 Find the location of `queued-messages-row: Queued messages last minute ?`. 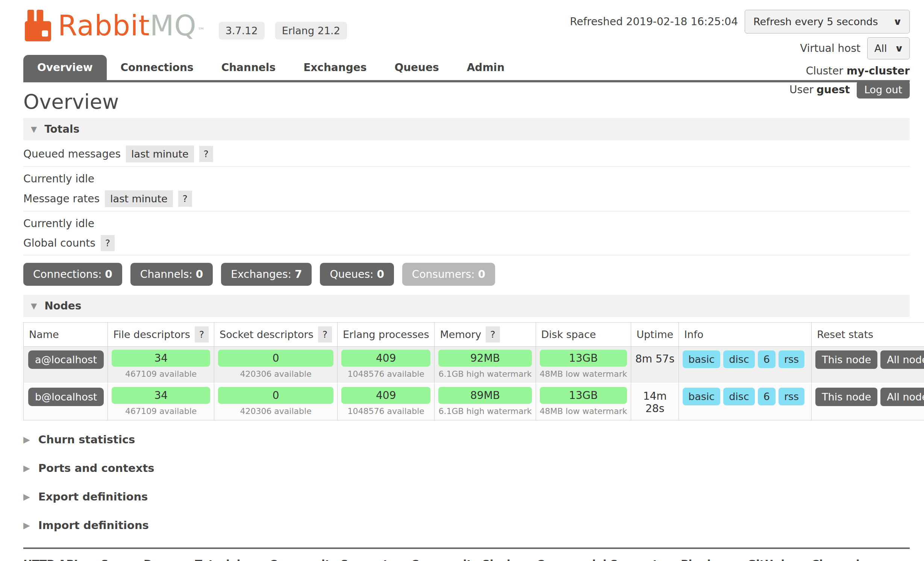

queued-messages-row: Queued messages last minute ? is located at coordinates (467, 156).